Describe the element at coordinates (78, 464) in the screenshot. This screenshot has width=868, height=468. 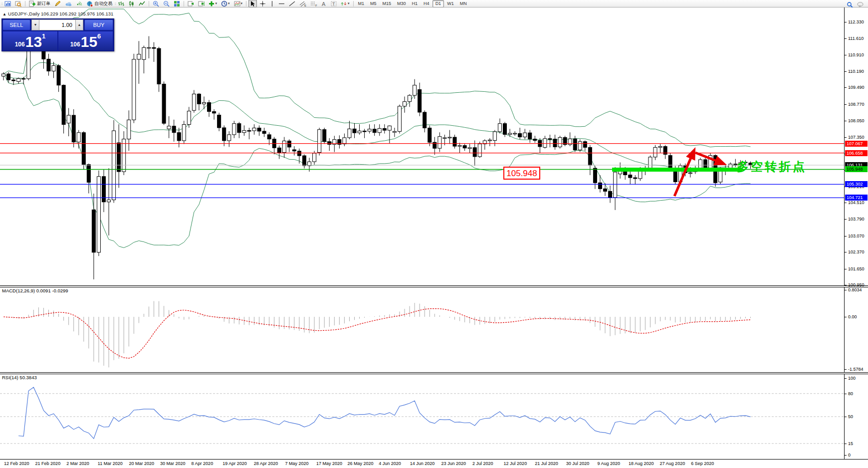
I see `date-axis-label: 2 Mar 2020` at that location.